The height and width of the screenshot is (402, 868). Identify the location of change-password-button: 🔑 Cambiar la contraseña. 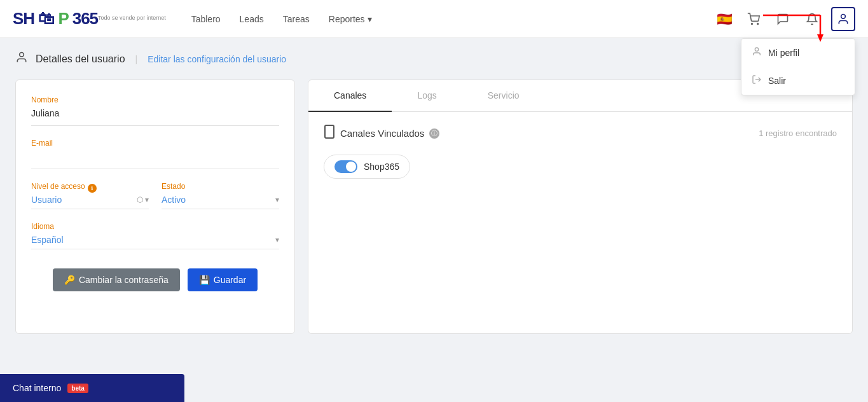
(116, 280).